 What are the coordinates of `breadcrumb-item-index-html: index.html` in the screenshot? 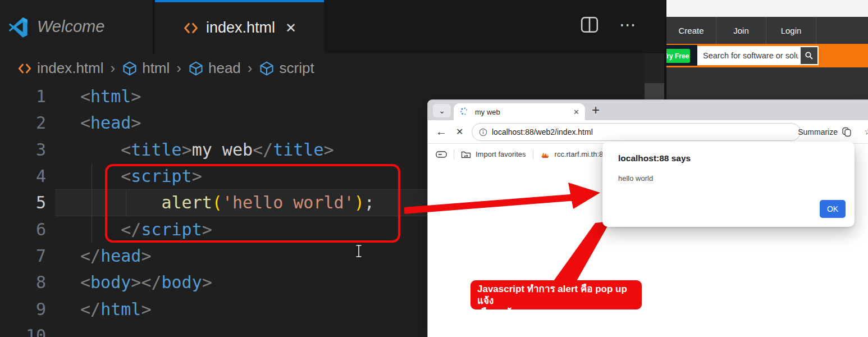 It's located at (61, 69).